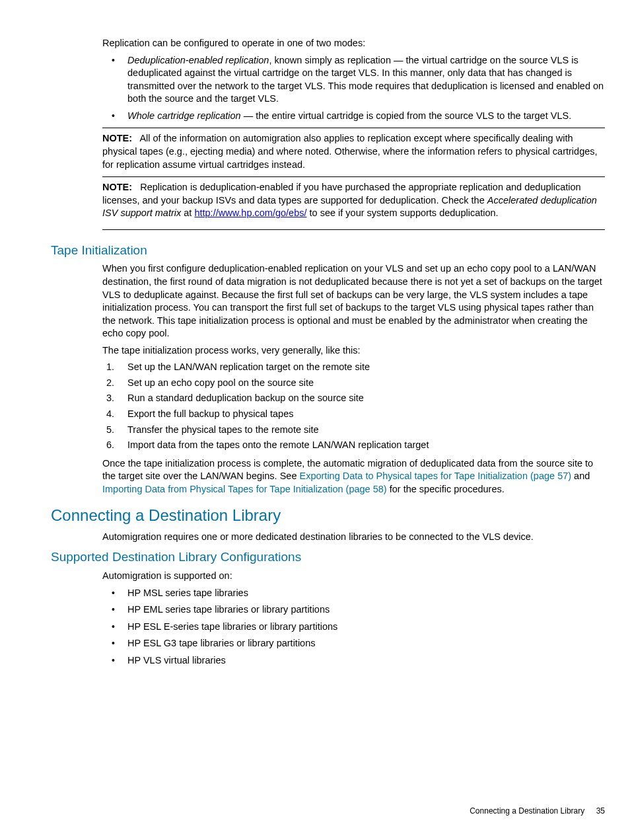 The image size is (630, 840). Describe the element at coordinates (354, 610) in the screenshot. I see `supported-item: HP EML series tape libraries or library …` at that location.